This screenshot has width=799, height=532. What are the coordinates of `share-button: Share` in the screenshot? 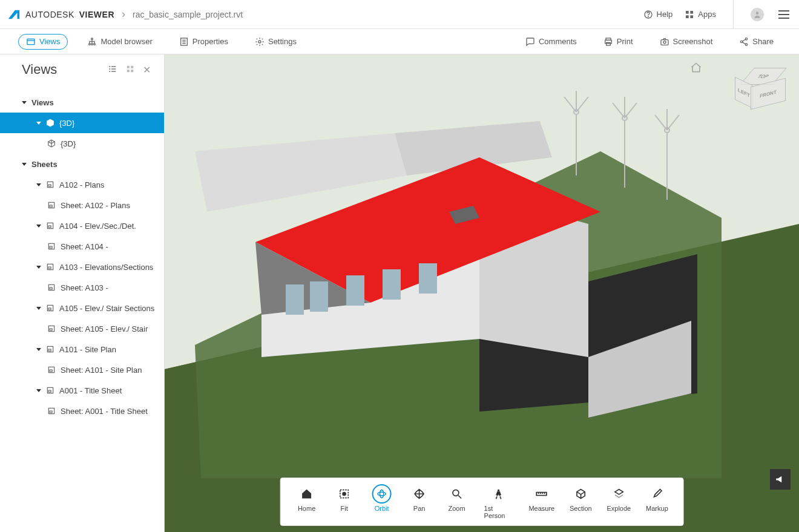 It's located at (757, 42).